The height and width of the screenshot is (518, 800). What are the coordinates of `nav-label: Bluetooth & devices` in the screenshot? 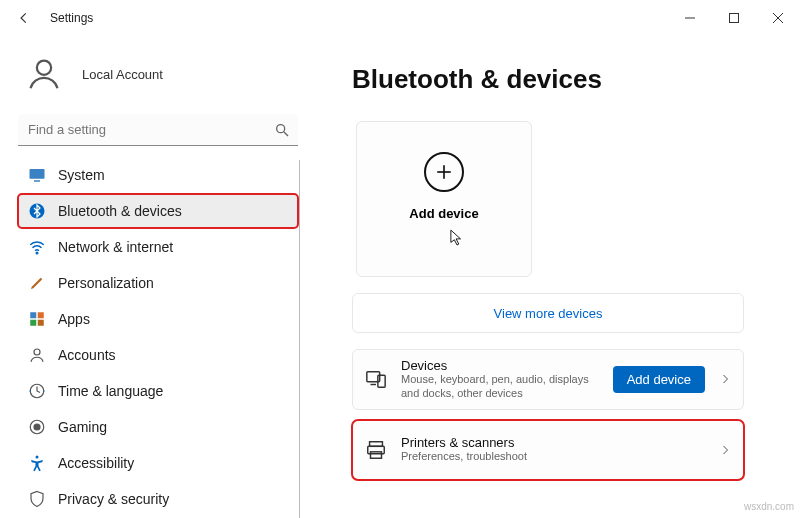 It's located at (120, 211).